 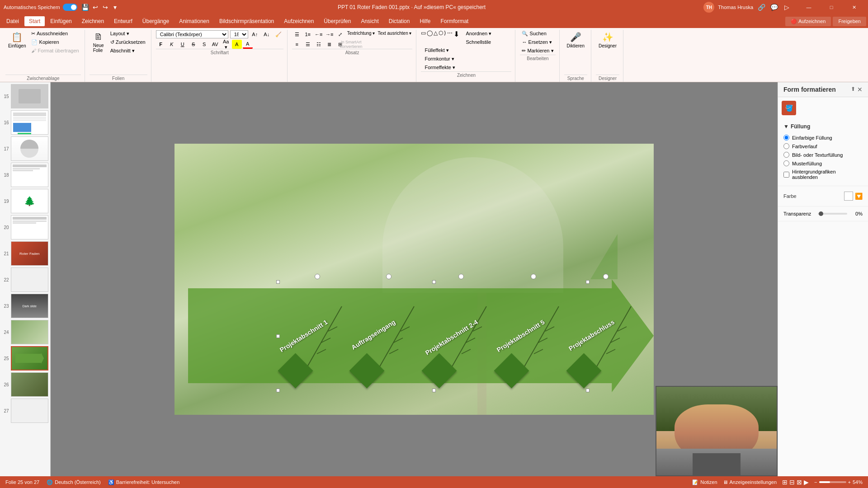 What do you see at coordinates (248, 44) in the screenshot?
I see `font-color-button: A` at bounding box center [248, 44].